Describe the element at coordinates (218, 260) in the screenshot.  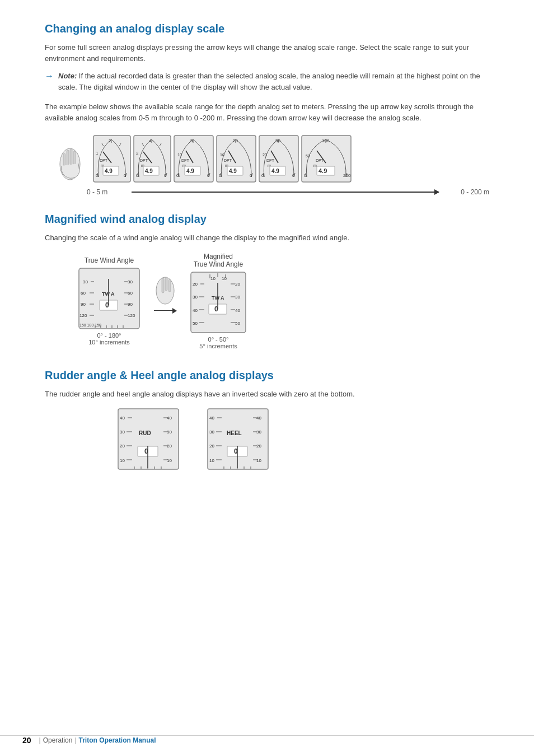
I see `wind-gauge3-title: MagnifiedTrue Wind Angle` at that location.